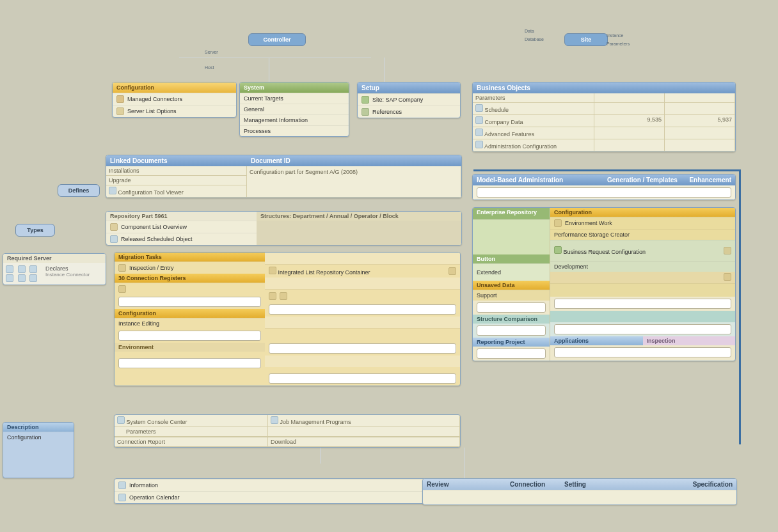  What do you see at coordinates (642, 251) in the screenshot?
I see `list-item: Business Request Configuration` at bounding box center [642, 251].